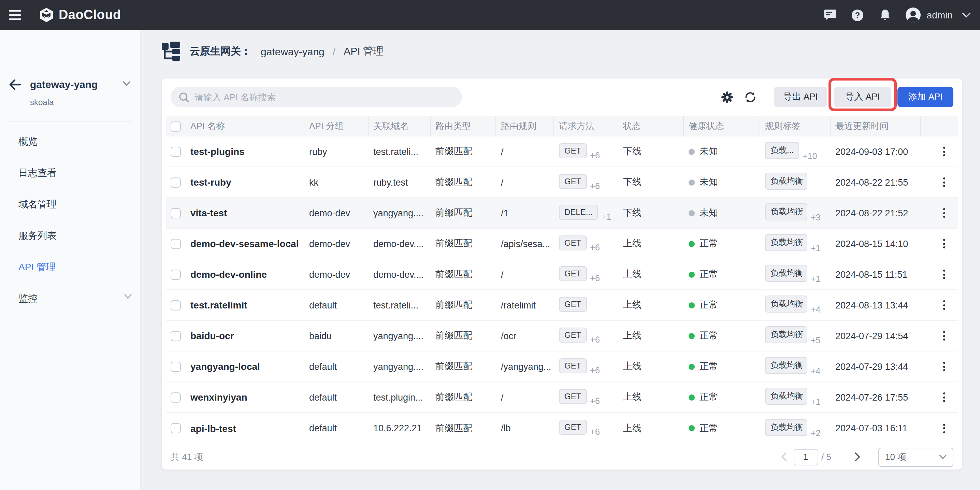 The width and height of the screenshot is (980, 490). What do you see at coordinates (70, 204) in the screenshot?
I see `sidebar-item-3: 域名管理` at bounding box center [70, 204].